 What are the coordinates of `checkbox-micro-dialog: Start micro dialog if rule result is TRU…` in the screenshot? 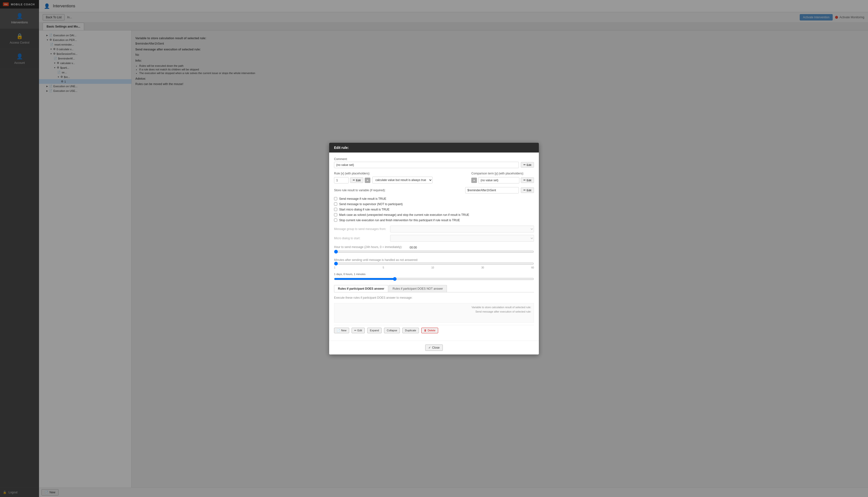 It's located at (434, 210).